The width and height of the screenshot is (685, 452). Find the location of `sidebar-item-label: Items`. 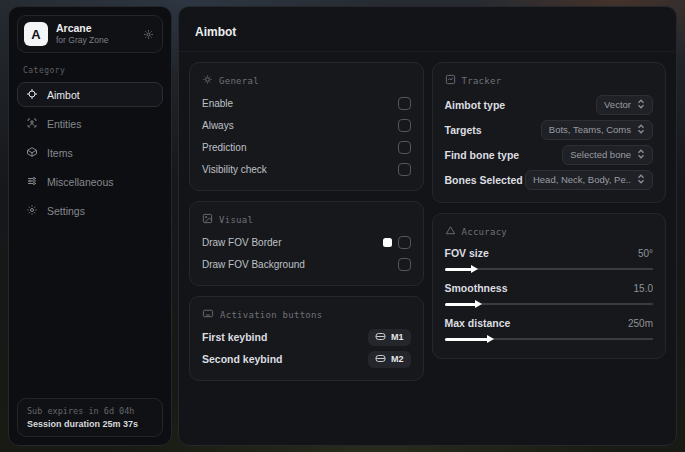

sidebar-item-label: Items is located at coordinates (60, 153).